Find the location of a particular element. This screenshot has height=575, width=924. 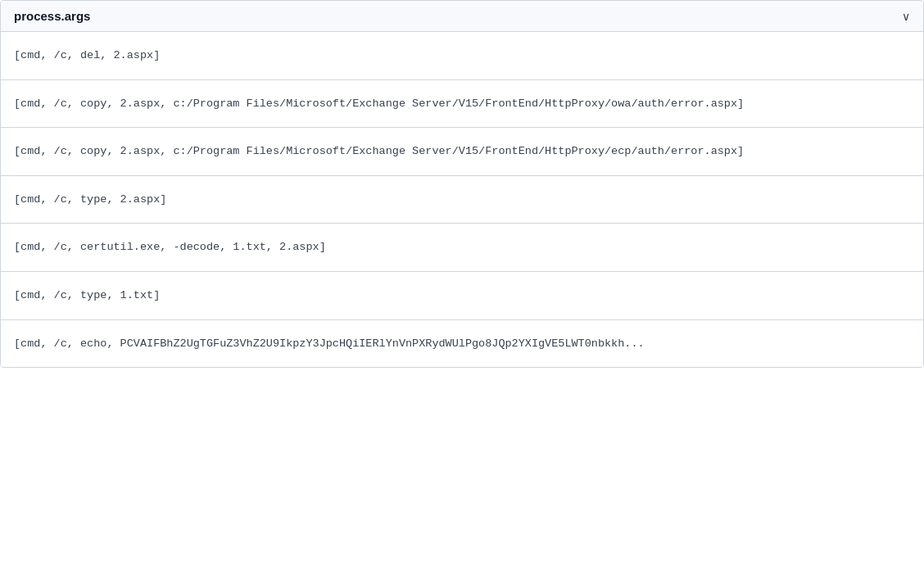

row-content: [cmd, /c, echo, PCVAIFBhZ2UgTGFuZ3VhZ2U9… is located at coordinates (329, 344).